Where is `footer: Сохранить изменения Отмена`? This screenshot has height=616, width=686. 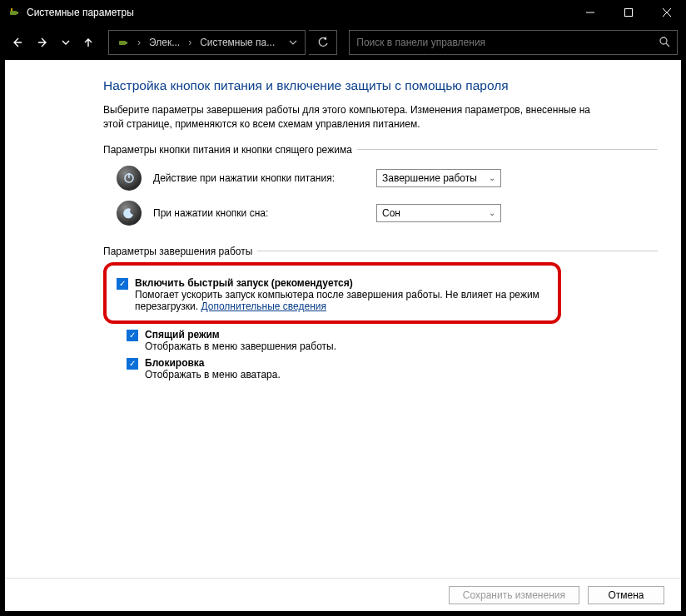 footer: Сохранить изменения Отмена is located at coordinates (343, 594).